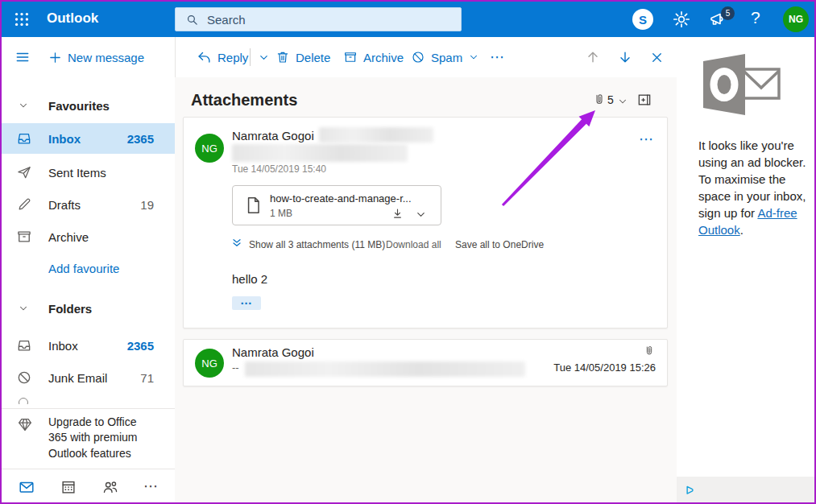 This screenshot has height=504, width=816. Describe the element at coordinates (279, 169) in the screenshot. I see `message-timestamp: Tue 14/05/2019 15:40` at that location.